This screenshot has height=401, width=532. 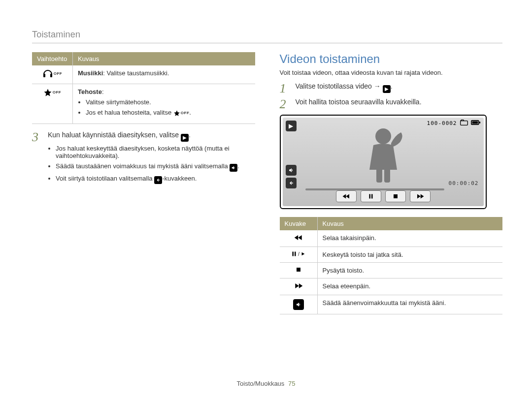 What do you see at coordinates (420, 196) in the screenshot?
I see `forward-button` at bounding box center [420, 196].